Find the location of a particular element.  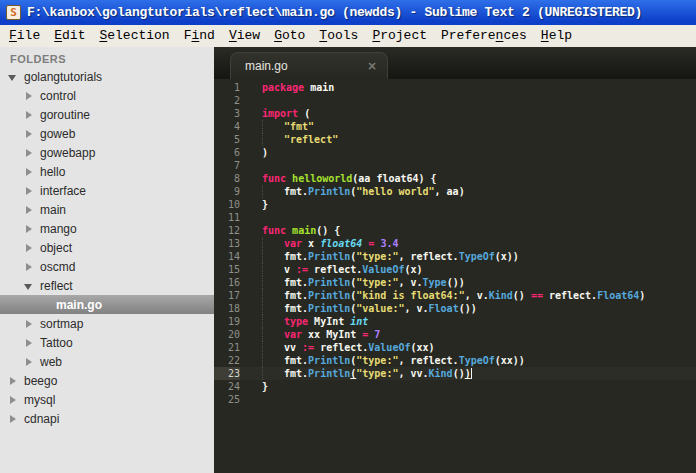

code-text is located at coordinates (251, 400).